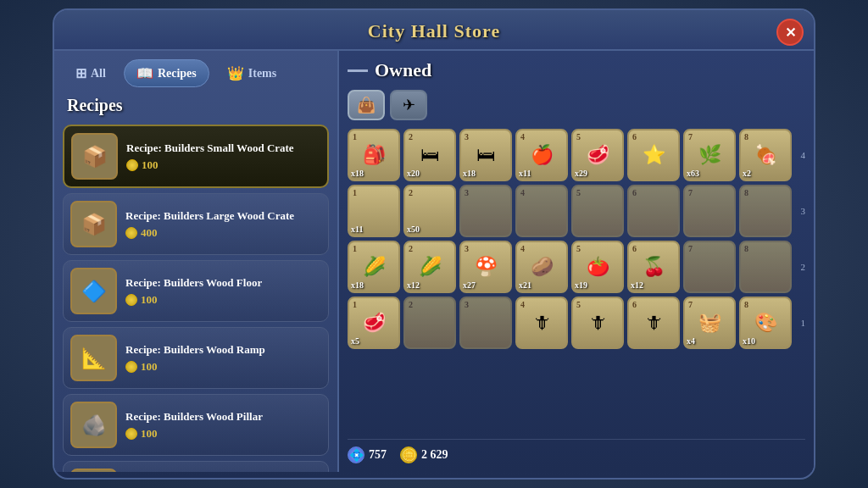  I want to click on slot-number: 1, so click(354, 193).